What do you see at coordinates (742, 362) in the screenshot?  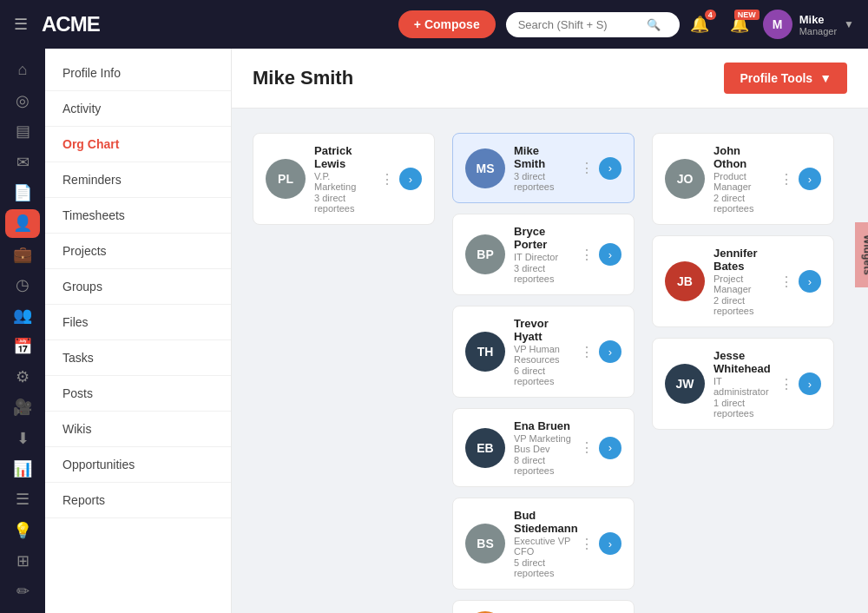 I see `person-name: Jesse Whitehead` at bounding box center [742, 362].